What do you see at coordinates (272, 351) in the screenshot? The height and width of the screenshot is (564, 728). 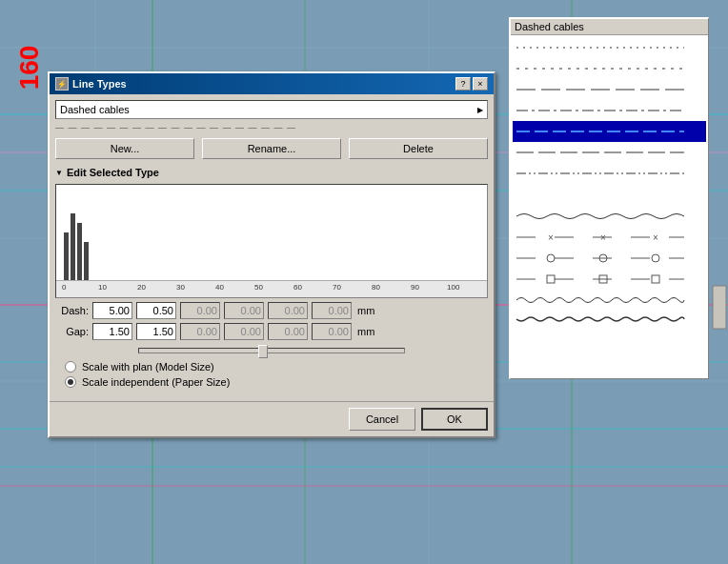 I see `slider-track` at bounding box center [272, 351].